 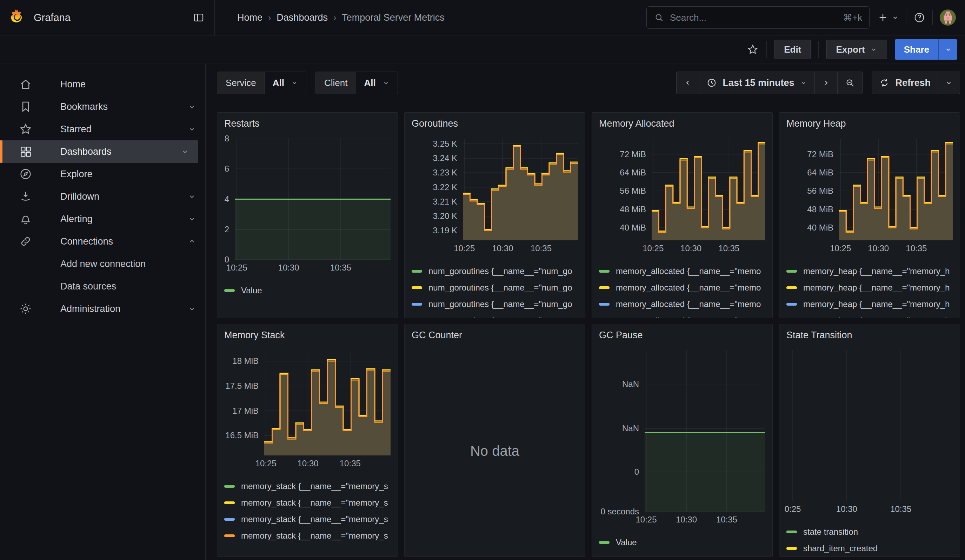 What do you see at coordinates (905, 83) in the screenshot?
I see `refresh-button: Refresh` at bounding box center [905, 83].